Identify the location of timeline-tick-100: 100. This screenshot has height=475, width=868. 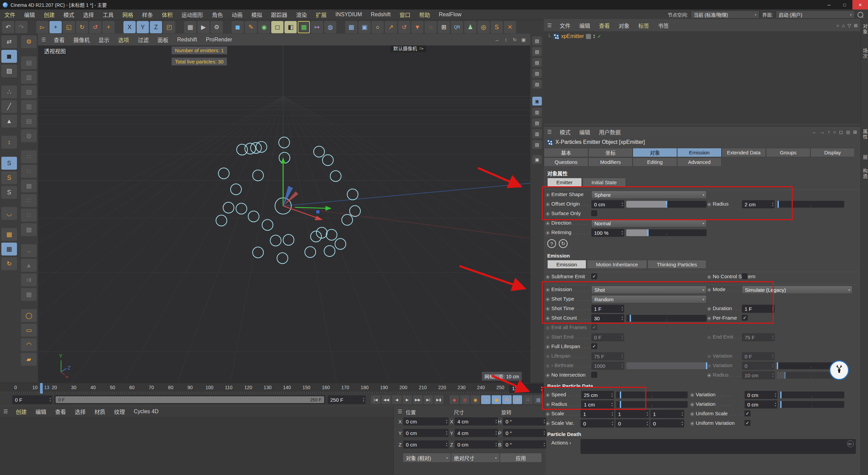
(210, 387).